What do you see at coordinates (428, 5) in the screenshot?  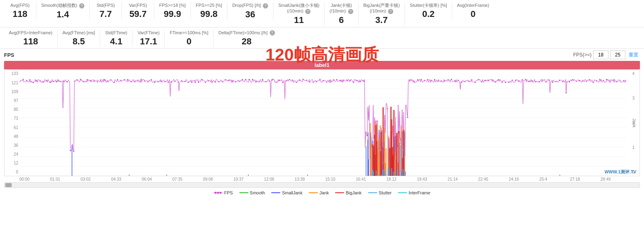 I see `stat-label-10: Stutter(卡顿率) [%]` at bounding box center [428, 5].